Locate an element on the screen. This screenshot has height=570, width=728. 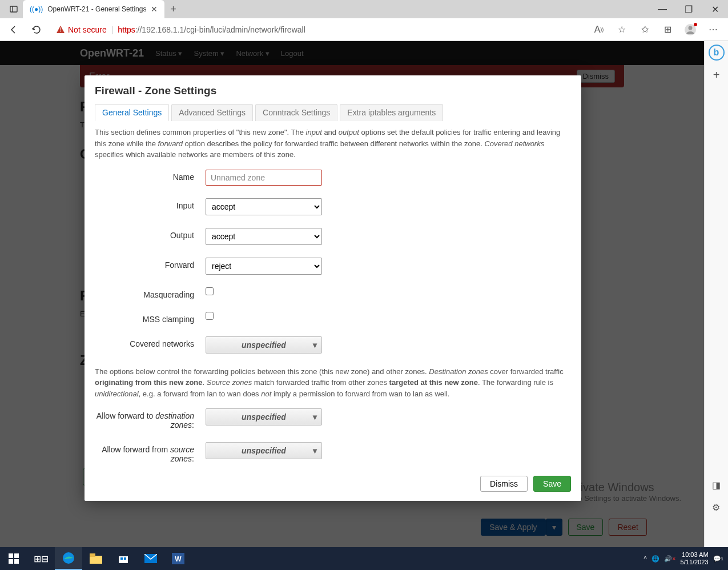
edge-sidebar: b + ◨ ⚙ is located at coordinates (716, 294).